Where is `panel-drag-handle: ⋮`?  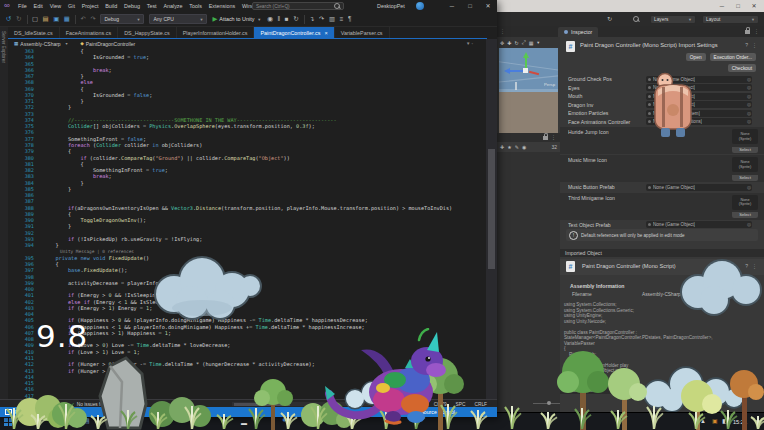 panel-drag-handle: ⋮ is located at coordinates (502, 31).